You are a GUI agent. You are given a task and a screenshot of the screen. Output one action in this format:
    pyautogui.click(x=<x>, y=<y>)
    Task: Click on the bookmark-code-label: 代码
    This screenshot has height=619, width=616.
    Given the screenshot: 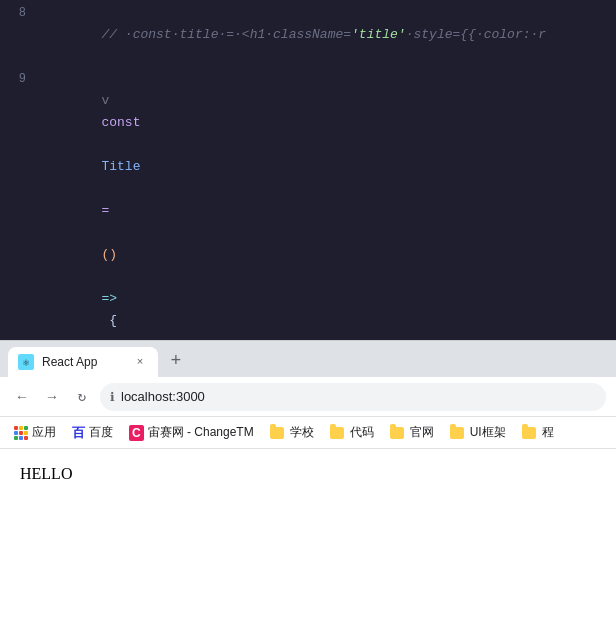 What is the action you would take?
    pyautogui.click(x=362, y=432)
    